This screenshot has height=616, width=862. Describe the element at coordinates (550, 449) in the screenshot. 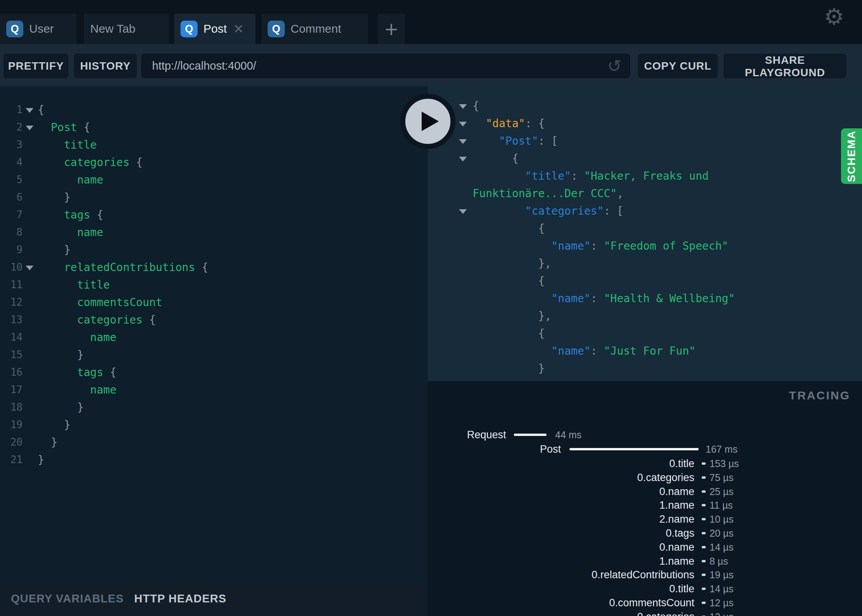

I see `trace-field-label: Post` at that location.